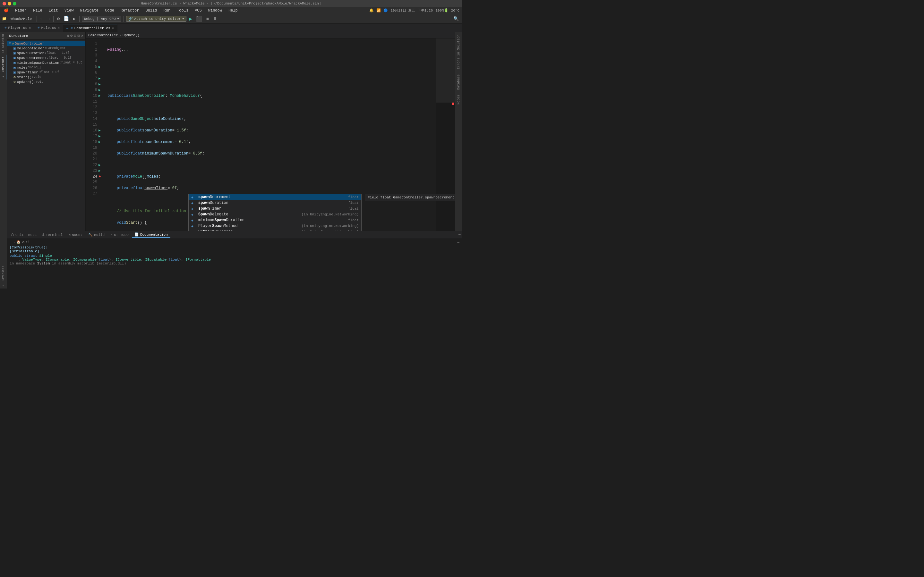  What do you see at coordinates (460, 235) in the screenshot?
I see `bottom-panel-options: ⋯` at bounding box center [460, 235].